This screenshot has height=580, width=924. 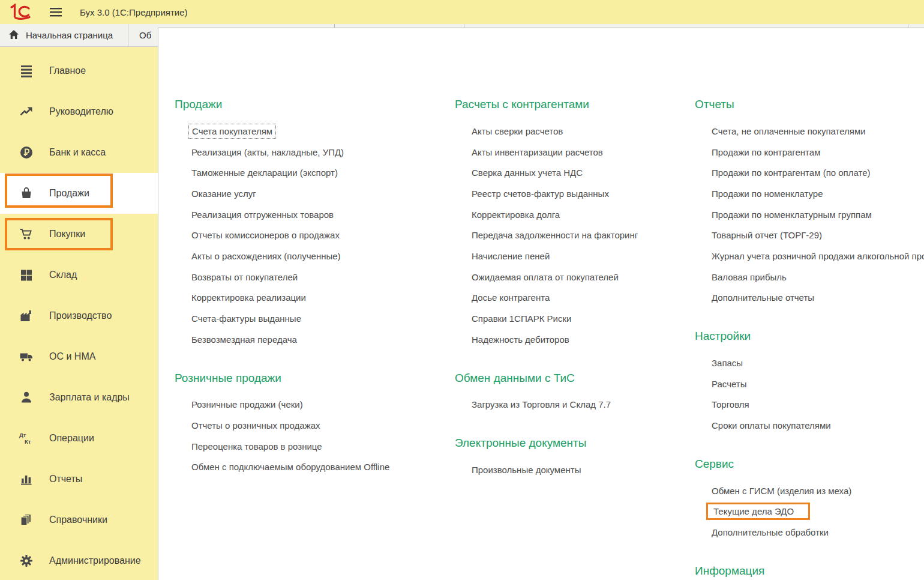 I want to click on menu-link: Акты сверки расчетов, so click(x=582, y=131).